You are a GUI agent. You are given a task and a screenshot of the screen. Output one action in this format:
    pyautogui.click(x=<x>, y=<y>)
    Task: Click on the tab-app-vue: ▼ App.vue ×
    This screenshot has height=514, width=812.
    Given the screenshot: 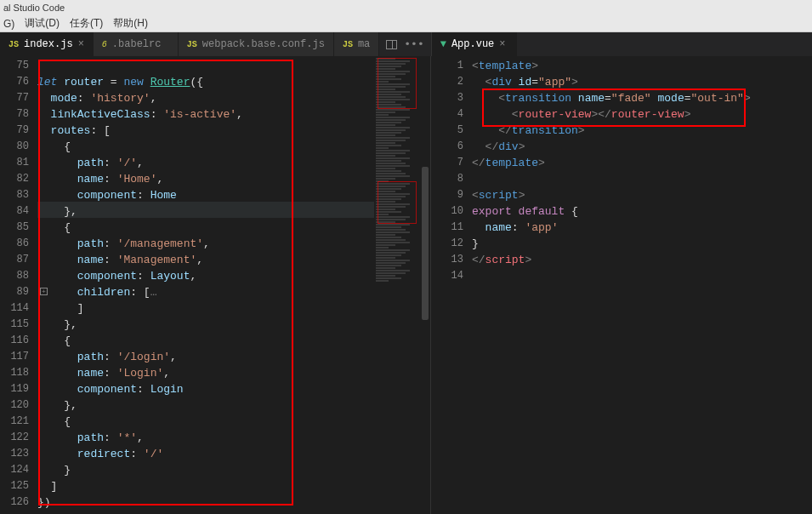 What is the action you would take?
    pyautogui.click(x=474, y=44)
    